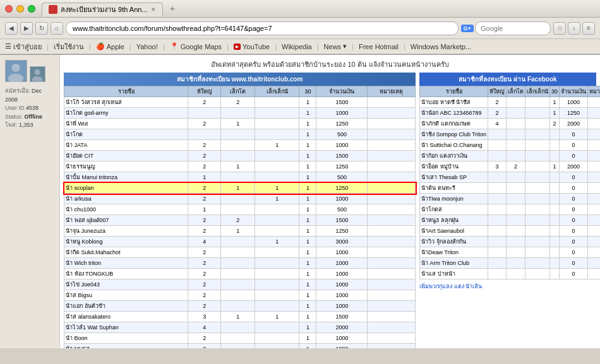 This screenshot has width=600, height=364. What do you see at coordinates (297, 47) in the screenshot?
I see `bookmark-wikipedia: Wikipedia` at bounding box center [297, 47].